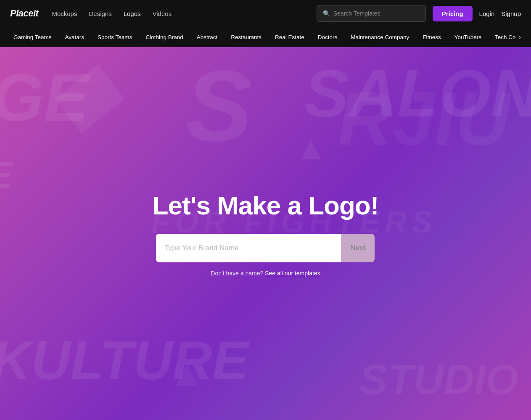 This screenshot has width=531, height=420. What do you see at coordinates (371, 13) in the screenshot?
I see `search-bar: 🔍` at bounding box center [371, 13].